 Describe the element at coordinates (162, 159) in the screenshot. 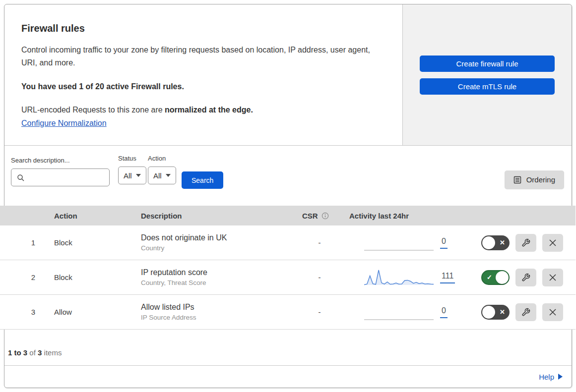

I see `action-label: Action` at that location.